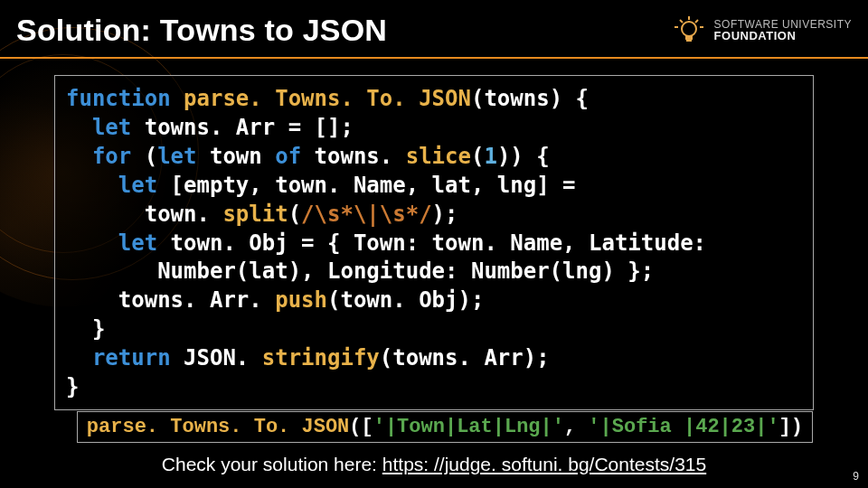 Image resolution: width=868 pixels, height=488 pixels. I want to click on code-line: function parse. Towns. To. JSON(towns) {, so click(434, 99).